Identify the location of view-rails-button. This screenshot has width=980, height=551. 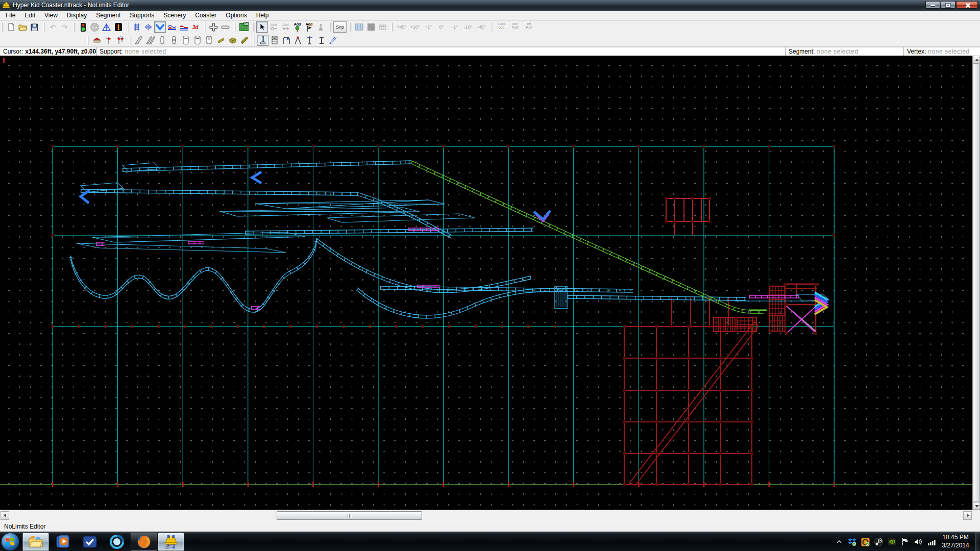
(137, 27).